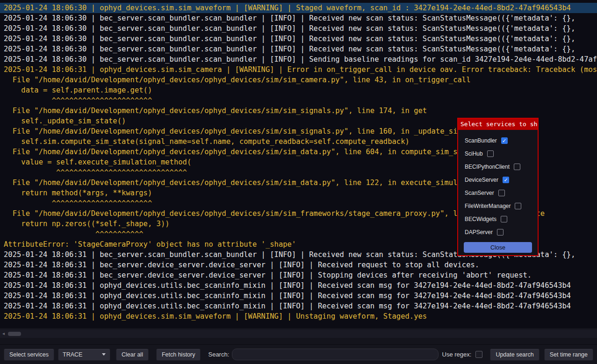  What do you see at coordinates (498, 184) in the screenshot?
I see `service-list: ScanBundler✓SciHubBECIPythonClientDevice…` at bounding box center [498, 184].